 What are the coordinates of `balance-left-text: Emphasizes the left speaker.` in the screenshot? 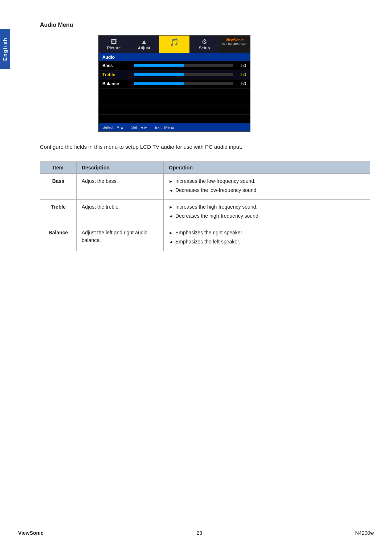 It's located at (208, 242).